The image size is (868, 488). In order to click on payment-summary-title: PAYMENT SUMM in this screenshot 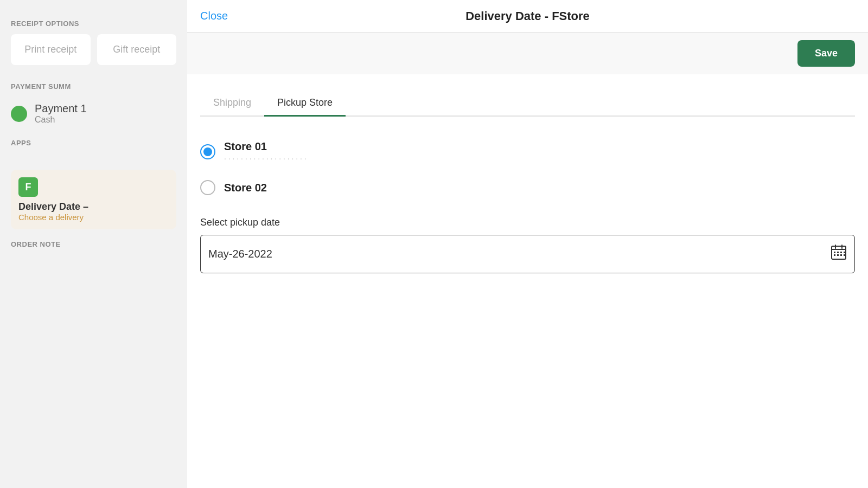, I will do `click(93, 86)`.